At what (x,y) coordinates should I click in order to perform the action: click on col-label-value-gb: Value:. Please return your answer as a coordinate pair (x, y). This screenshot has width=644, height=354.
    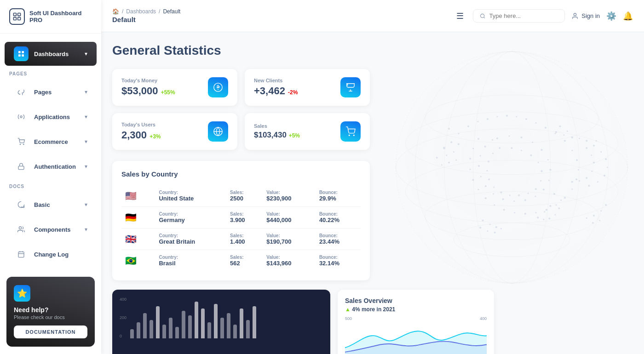
    Looking at the image, I should click on (289, 235).